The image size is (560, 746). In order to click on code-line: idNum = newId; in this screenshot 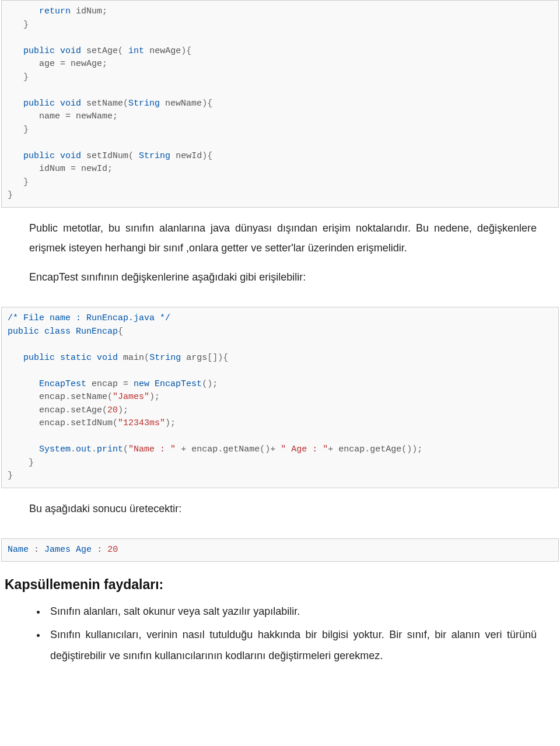, I will do `click(60, 169)`.